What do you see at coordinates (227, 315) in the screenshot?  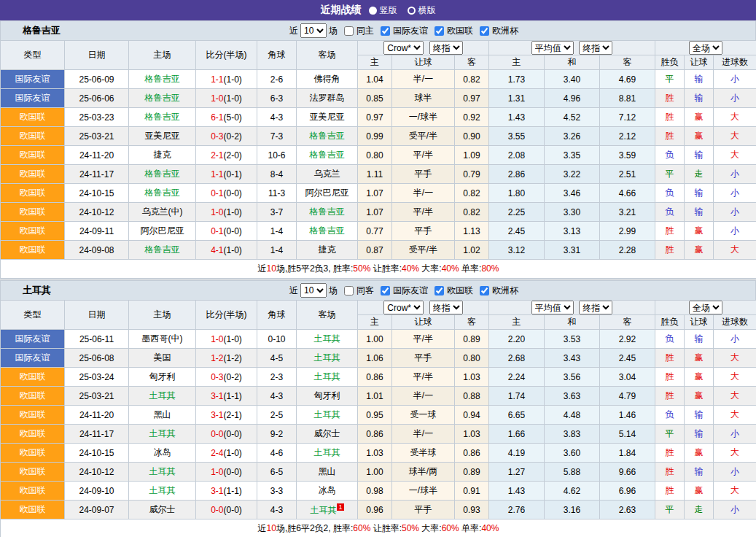 I see `col-score: 比分(半场)` at bounding box center [227, 315].